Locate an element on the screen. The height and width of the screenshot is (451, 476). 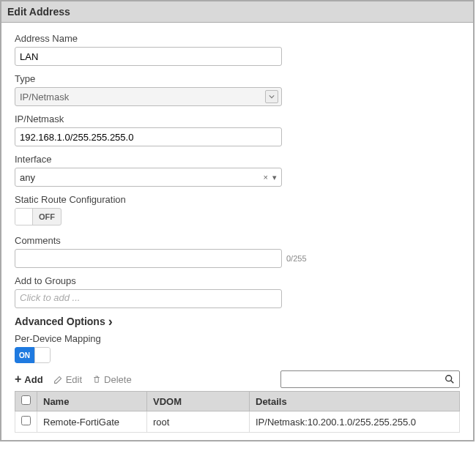
mapping-table: Name VDOM Details Remote-FortiGate root … is located at coordinates (237, 411).